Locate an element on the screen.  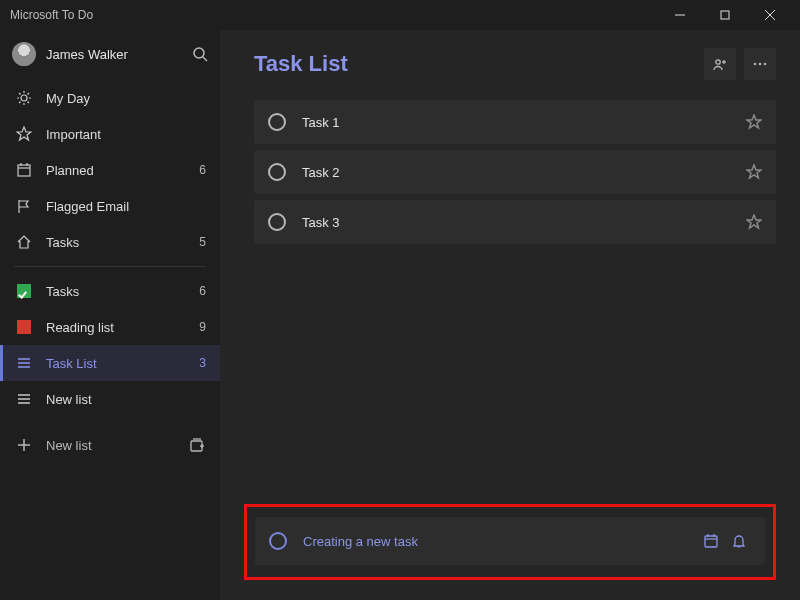
red-square-icon is located at coordinates (24, 327).